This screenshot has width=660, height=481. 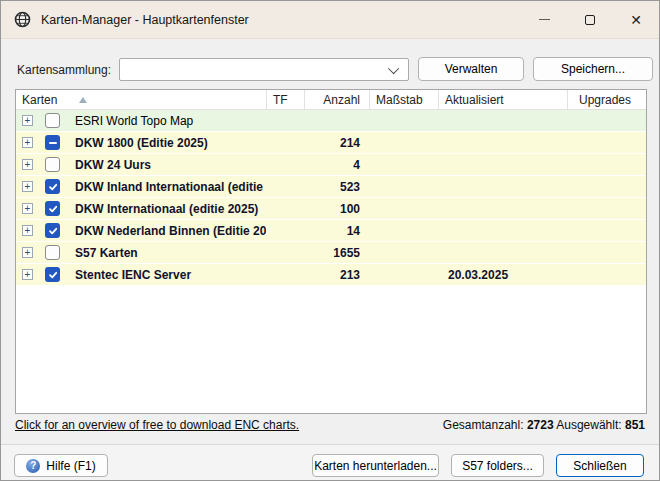 I want to click on globe-icon, so click(x=22, y=20).